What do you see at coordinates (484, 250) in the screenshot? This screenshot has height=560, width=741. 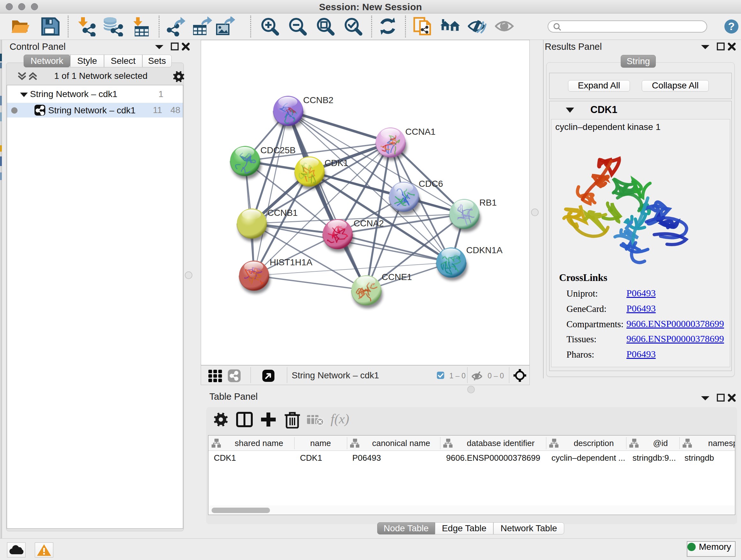 I see `svg-text: CDKN1A` at bounding box center [484, 250].